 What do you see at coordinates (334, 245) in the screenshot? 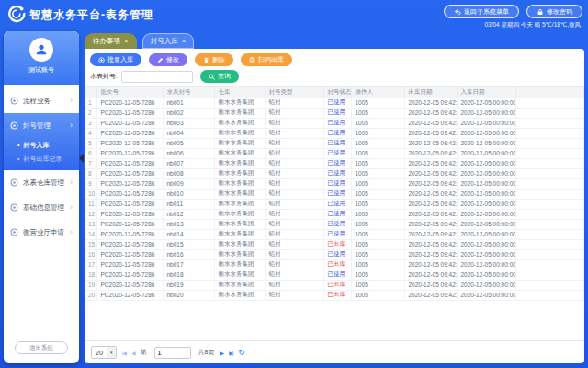
I see `table-row: 15PC2020-12-05-7286nb015衡水水务集团铅封已出库10052…` at bounding box center [334, 245].